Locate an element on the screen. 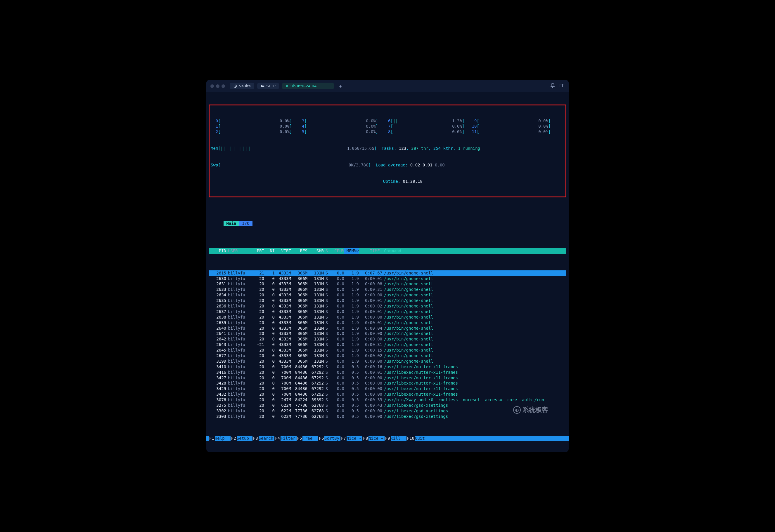 The image size is (775, 532). process-row: 3076billyfu200247M8422459392S0.00.50:00.… is located at coordinates (388, 400).